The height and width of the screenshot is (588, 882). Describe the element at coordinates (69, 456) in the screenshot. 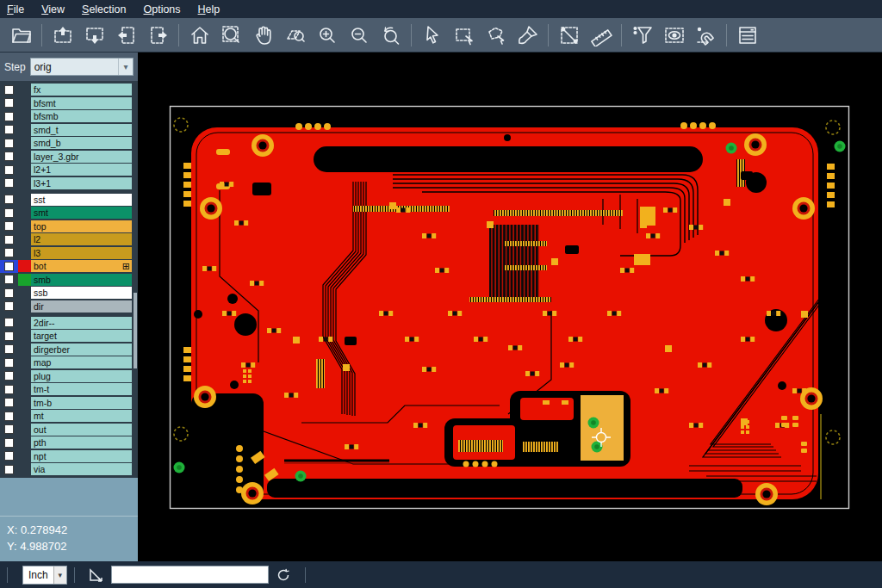

I see `layer-row-npt: npt` at that location.